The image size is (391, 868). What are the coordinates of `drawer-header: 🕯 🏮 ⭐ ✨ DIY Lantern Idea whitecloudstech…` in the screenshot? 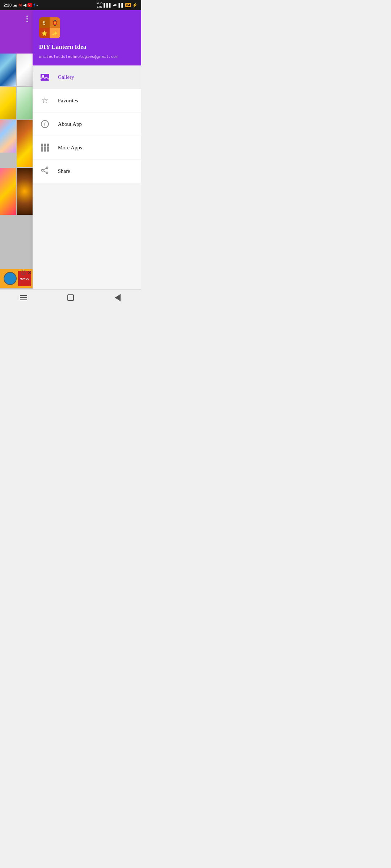 It's located at (87, 38).